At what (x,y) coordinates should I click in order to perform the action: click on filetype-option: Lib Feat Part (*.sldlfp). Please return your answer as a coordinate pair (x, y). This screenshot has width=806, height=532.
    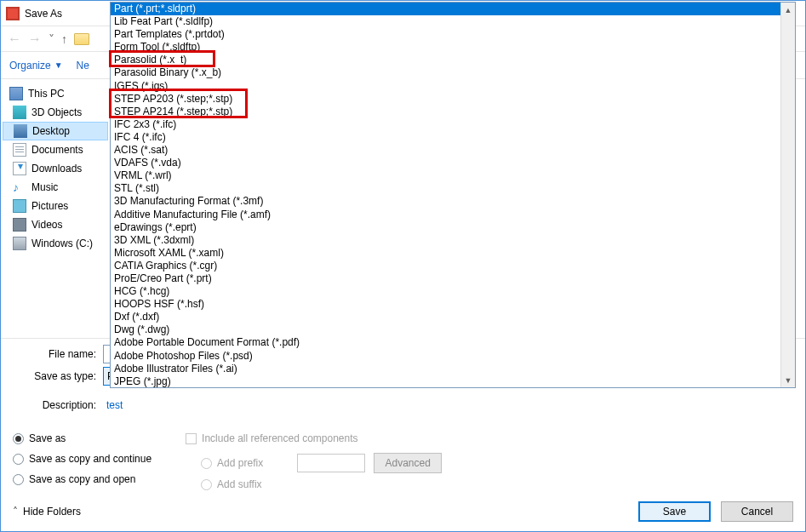
    Looking at the image, I should click on (446, 22).